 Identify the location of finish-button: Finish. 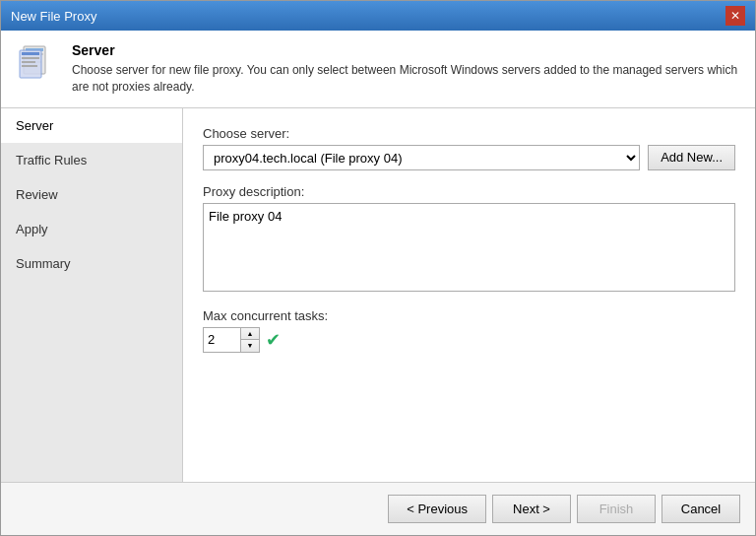
(616, 508).